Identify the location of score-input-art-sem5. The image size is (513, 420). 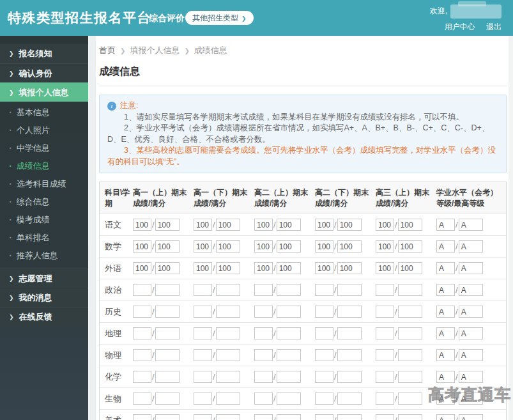
(385, 417).